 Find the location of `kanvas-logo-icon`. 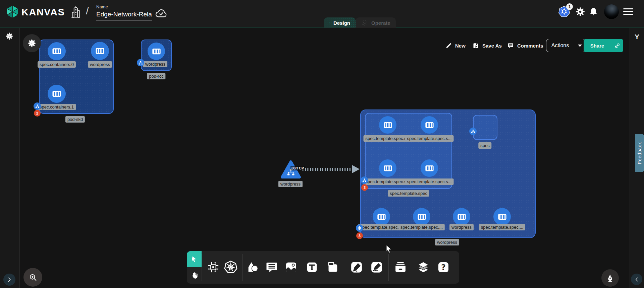

kanvas-logo-icon is located at coordinates (12, 12).